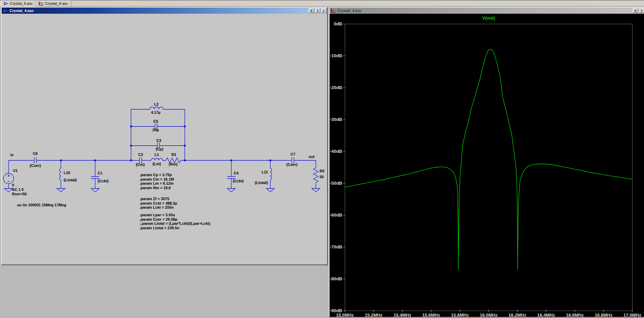 The height and width of the screenshot is (318, 644). What do you see at coordinates (67, 173) in the screenshot?
I see `svg-text: L10` at bounding box center [67, 173].